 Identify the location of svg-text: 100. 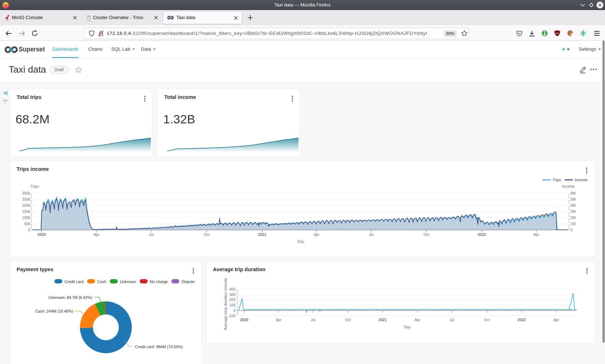
(233, 305).